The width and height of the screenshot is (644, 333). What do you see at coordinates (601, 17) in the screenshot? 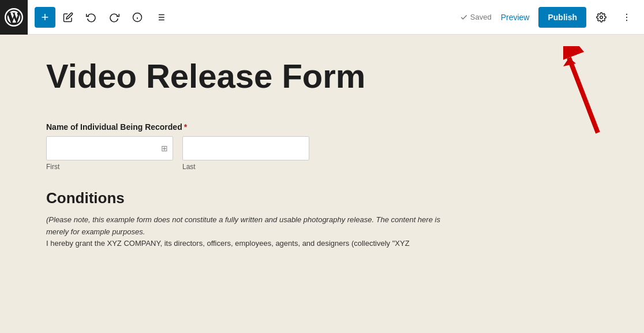
I see `gear-icon` at bounding box center [601, 17].